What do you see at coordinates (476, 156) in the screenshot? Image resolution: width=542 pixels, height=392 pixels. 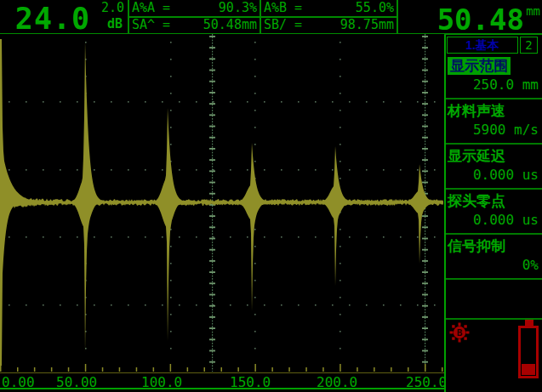 I see `menu-item-label: 显示延迟` at bounding box center [476, 156].